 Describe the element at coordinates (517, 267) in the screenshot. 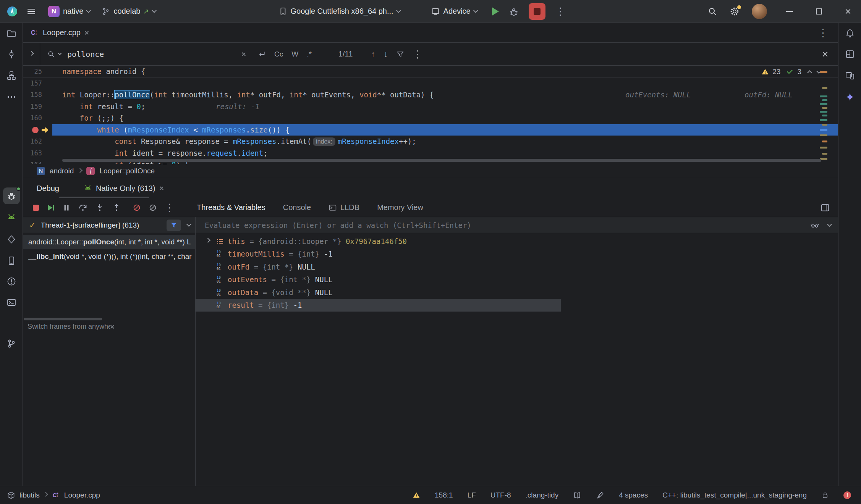

I see `variable-row-outFd: 1001outFd = {int *} NULL` at that location.